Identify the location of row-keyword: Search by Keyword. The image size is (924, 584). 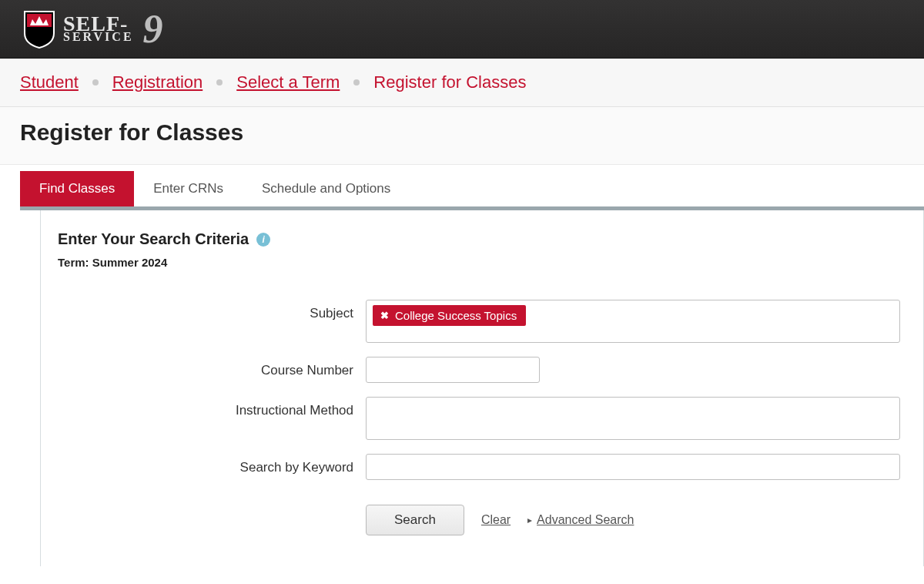
(479, 467).